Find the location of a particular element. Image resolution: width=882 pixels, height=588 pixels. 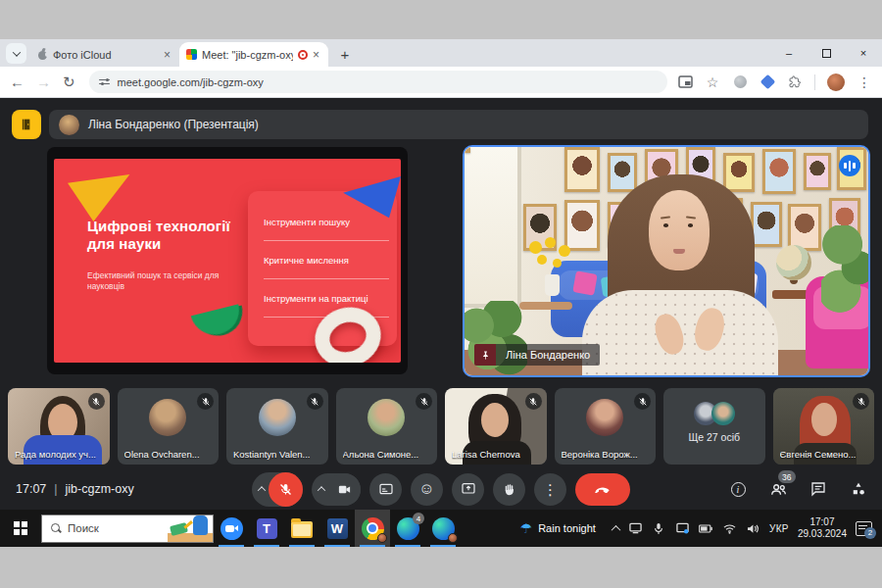

teams-app-icon: T is located at coordinates (267, 529).